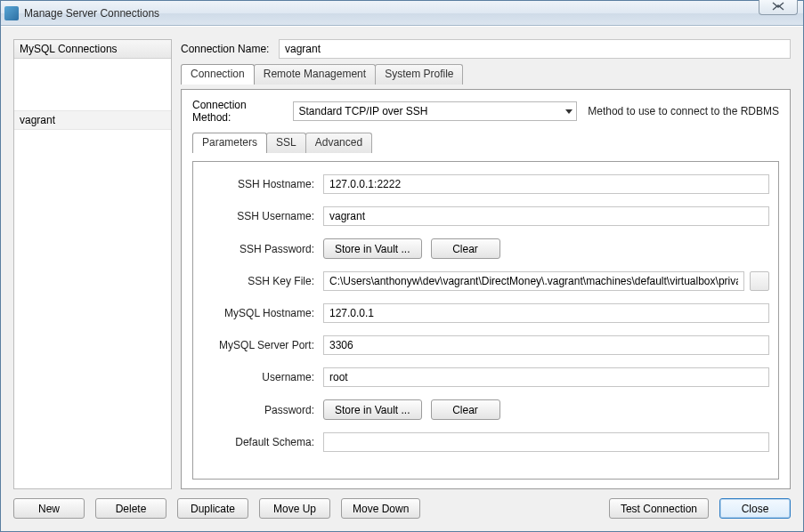  What do you see at coordinates (259, 184) in the screenshot?
I see `ssh-hostname-label: SSH Hostname:` at bounding box center [259, 184].